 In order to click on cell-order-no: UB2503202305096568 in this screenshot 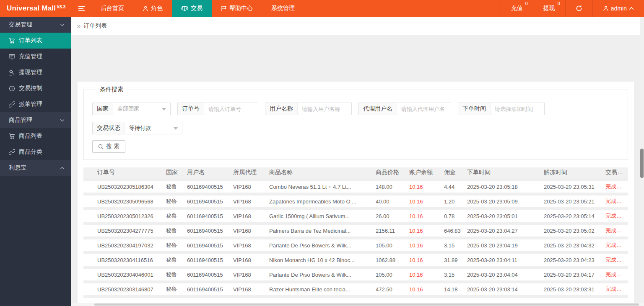, I will do `click(132, 202)`.